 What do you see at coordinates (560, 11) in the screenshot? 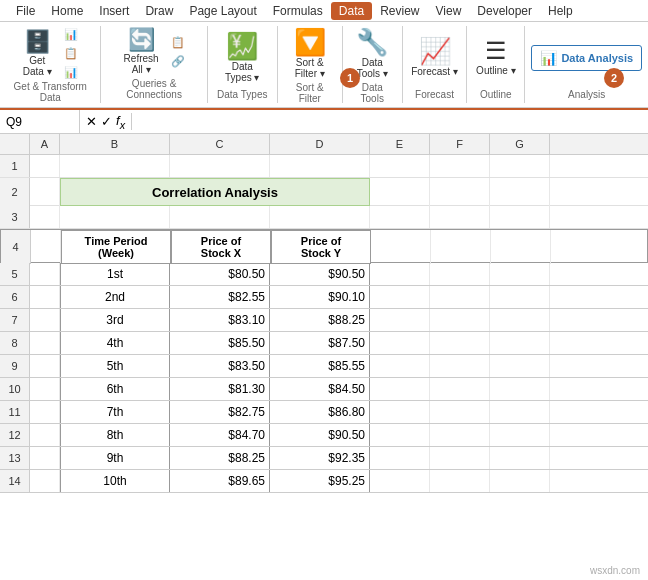
I see `menu-help: Help` at bounding box center [560, 11].